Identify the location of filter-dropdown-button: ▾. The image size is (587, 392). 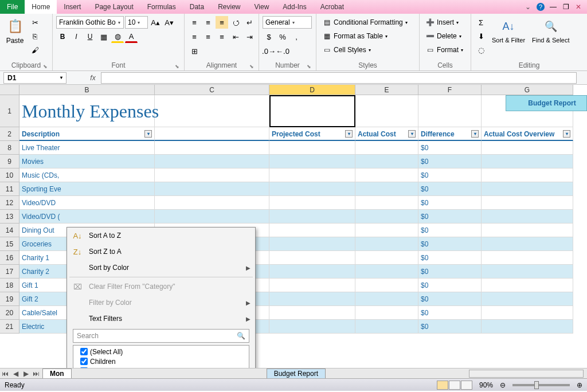
(475, 134).